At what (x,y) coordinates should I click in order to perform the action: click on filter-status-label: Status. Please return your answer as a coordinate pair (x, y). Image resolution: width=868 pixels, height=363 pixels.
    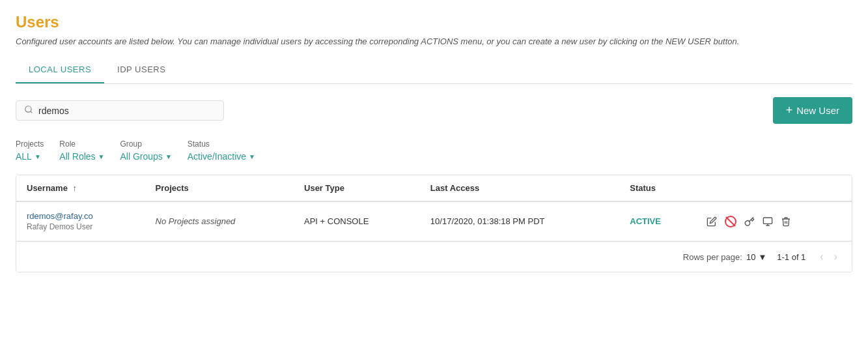
    Looking at the image, I should click on (221, 144).